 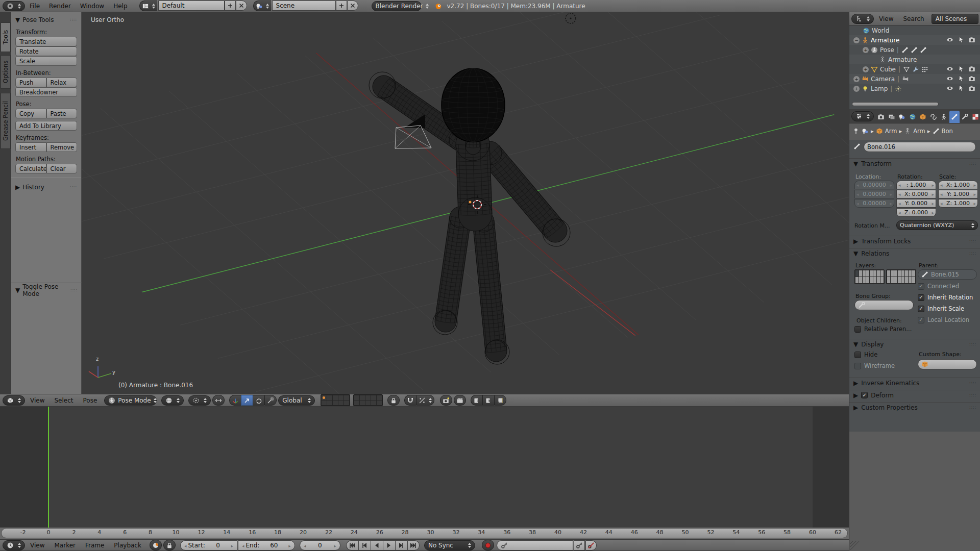 What do you see at coordinates (955, 19) in the screenshot?
I see `outliner-filter-selector: All Scenes` at bounding box center [955, 19].